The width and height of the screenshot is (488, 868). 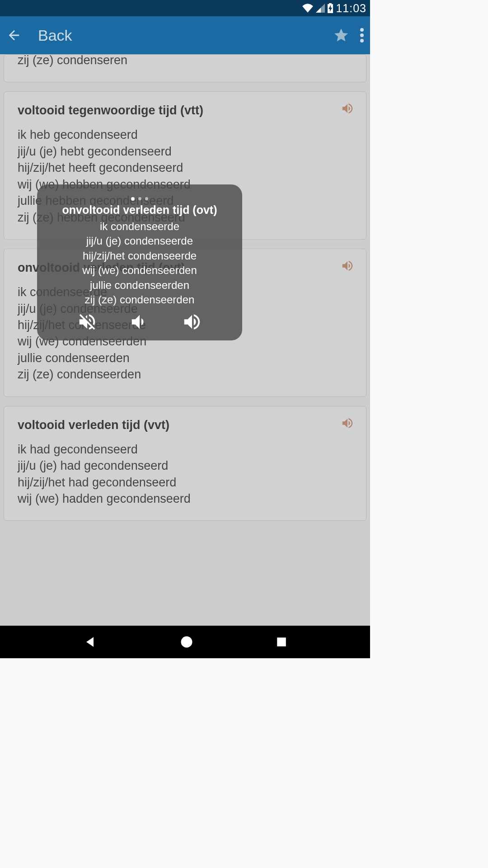 What do you see at coordinates (140, 322) in the screenshot?
I see `volume-low-icon` at bounding box center [140, 322].